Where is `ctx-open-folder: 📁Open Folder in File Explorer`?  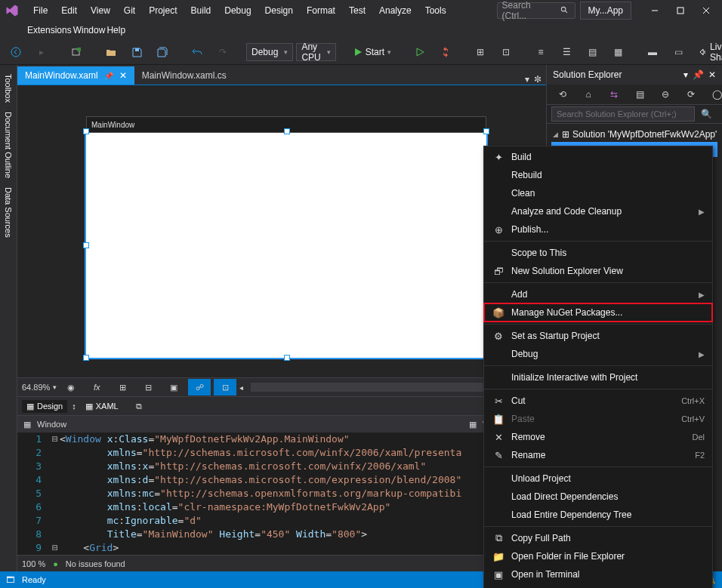 ctx-open-folder: 📁Open Folder in File Explorer is located at coordinates (598, 556).